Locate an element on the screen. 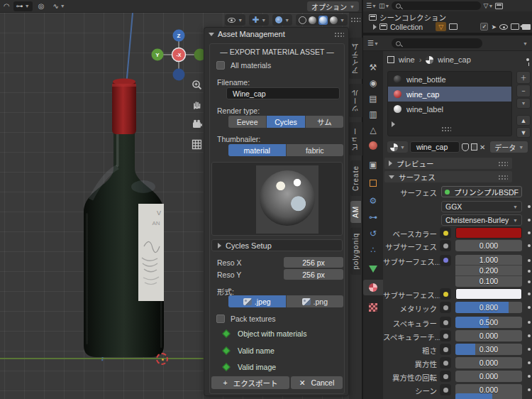  pan-hand-icon is located at coordinates (196, 104).